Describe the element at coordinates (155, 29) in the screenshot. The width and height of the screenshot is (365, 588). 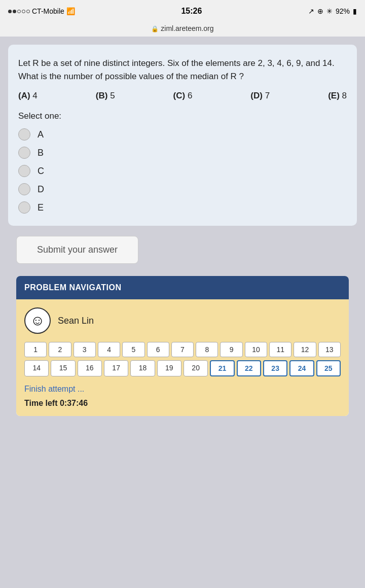
I see `lock-icon: 🔒` at that location.